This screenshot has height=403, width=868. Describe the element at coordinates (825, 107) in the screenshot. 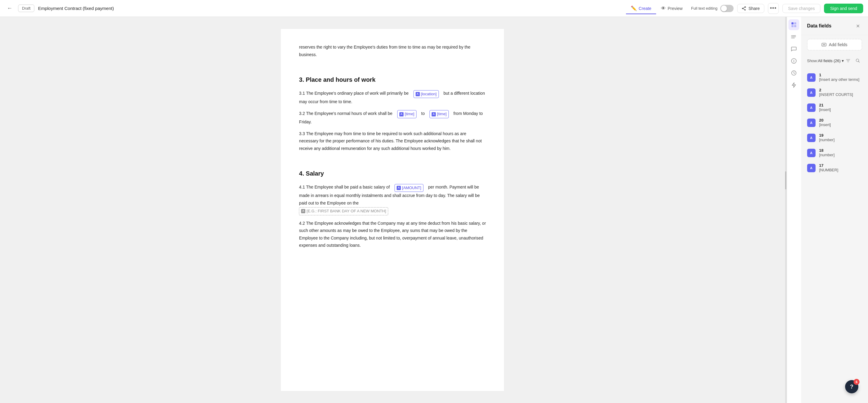

I see `field-info-21: 21 [insert]` at that location.